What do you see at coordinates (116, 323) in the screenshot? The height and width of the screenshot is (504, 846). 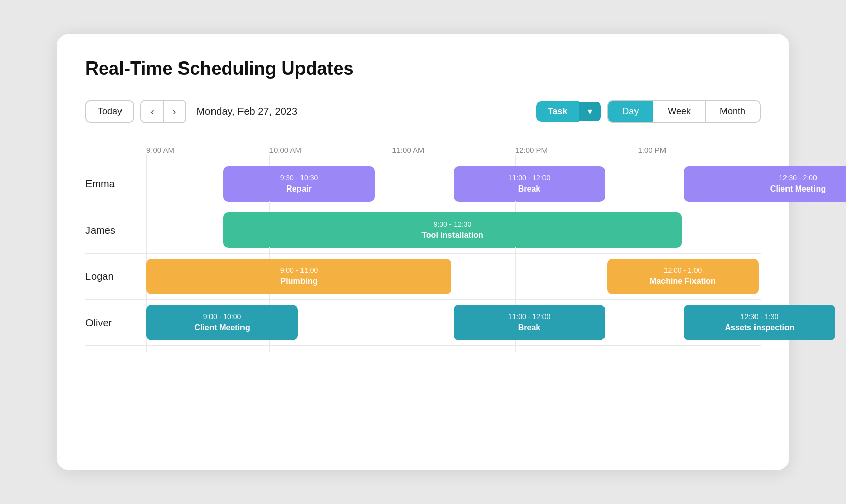 I see `person-name-oliver: Oliver` at bounding box center [116, 323].